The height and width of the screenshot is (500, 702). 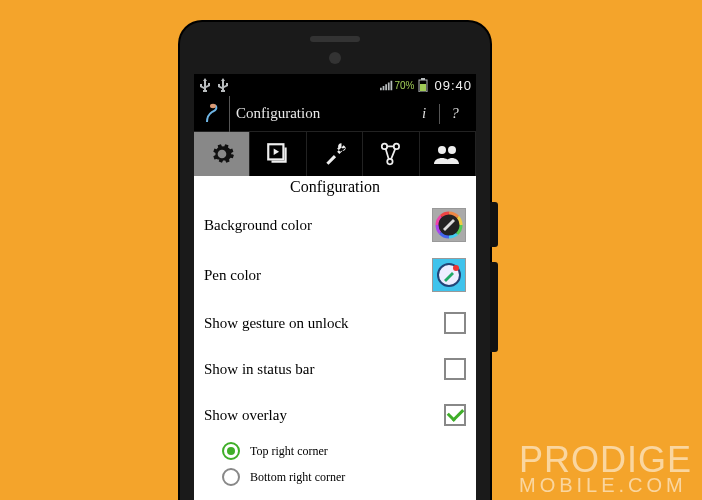 What do you see at coordinates (455, 114) in the screenshot?
I see `help-button: ?` at bounding box center [455, 114].